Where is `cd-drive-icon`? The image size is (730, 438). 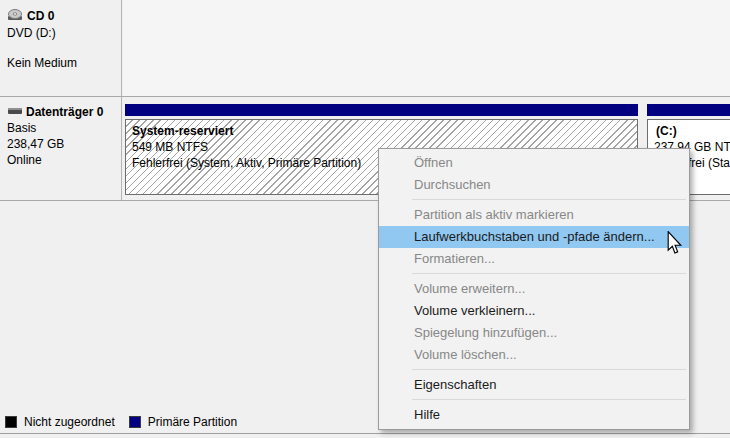 cd-drive-icon is located at coordinates (16, 16).